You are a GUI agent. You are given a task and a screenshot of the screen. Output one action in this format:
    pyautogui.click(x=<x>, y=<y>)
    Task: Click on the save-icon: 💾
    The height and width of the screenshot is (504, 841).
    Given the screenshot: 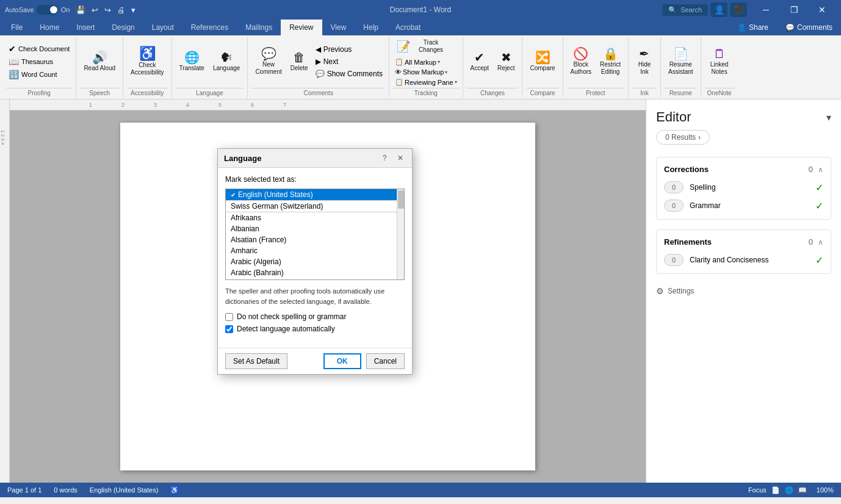 What is the action you would take?
    pyautogui.click(x=81, y=10)
    